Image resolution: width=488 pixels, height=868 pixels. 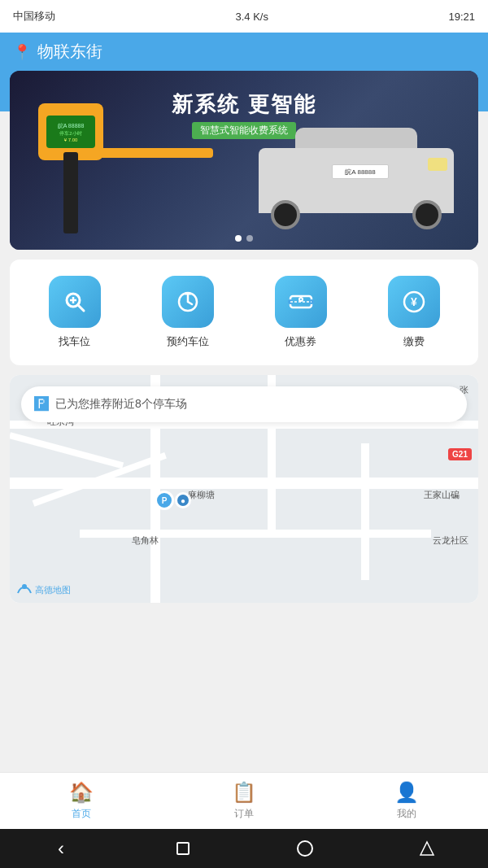 I want to click on car-illustration: 皖A 88888, so click(x=356, y=181).